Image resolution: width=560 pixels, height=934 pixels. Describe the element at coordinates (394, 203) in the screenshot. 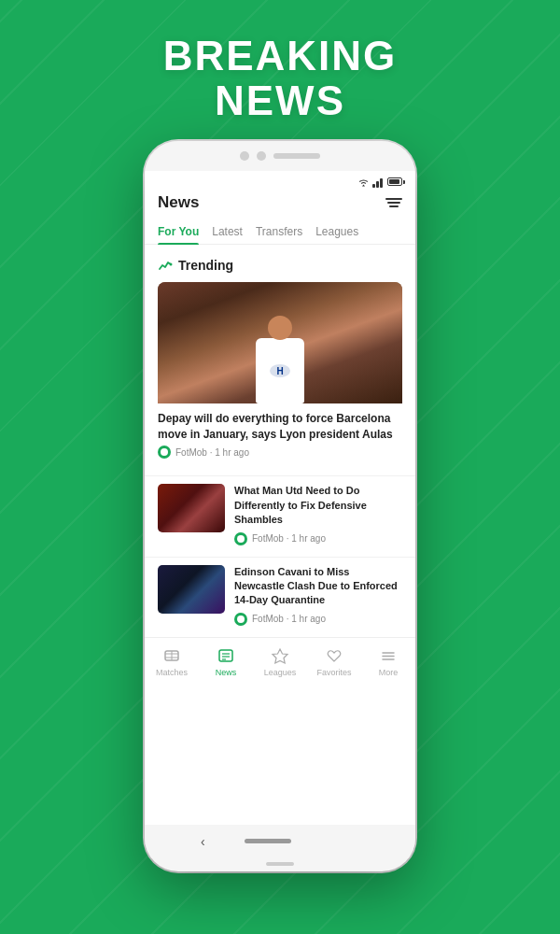

I see `filter-button` at that location.